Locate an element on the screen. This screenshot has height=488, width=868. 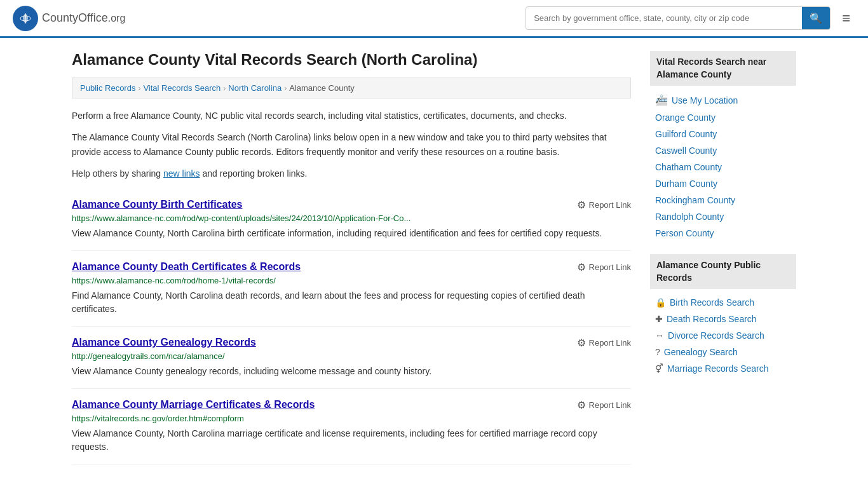
logo-suffix: .org is located at coordinates (117, 18).